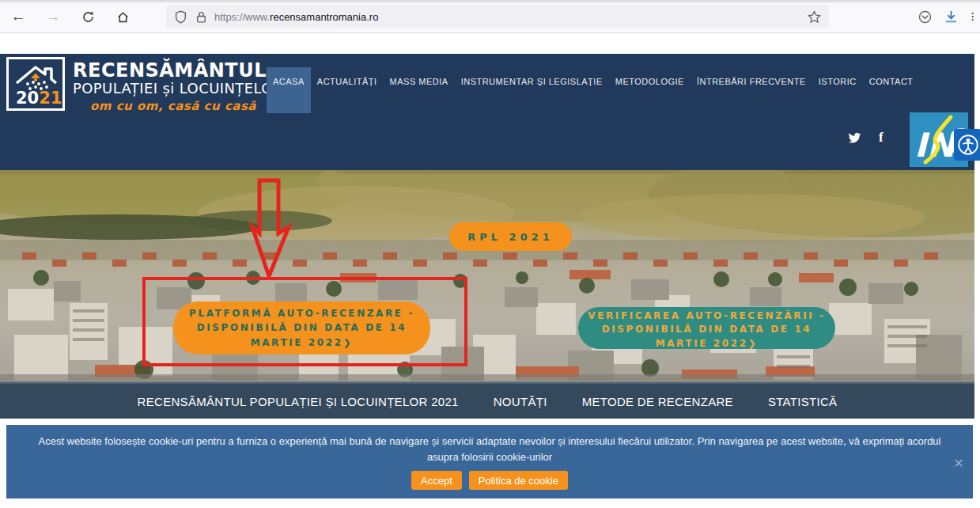 This screenshot has width=980, height=508. Describe the element at coordinates (51, 98) in the screenshot. I see `logo-year-orange: 21` at that location.